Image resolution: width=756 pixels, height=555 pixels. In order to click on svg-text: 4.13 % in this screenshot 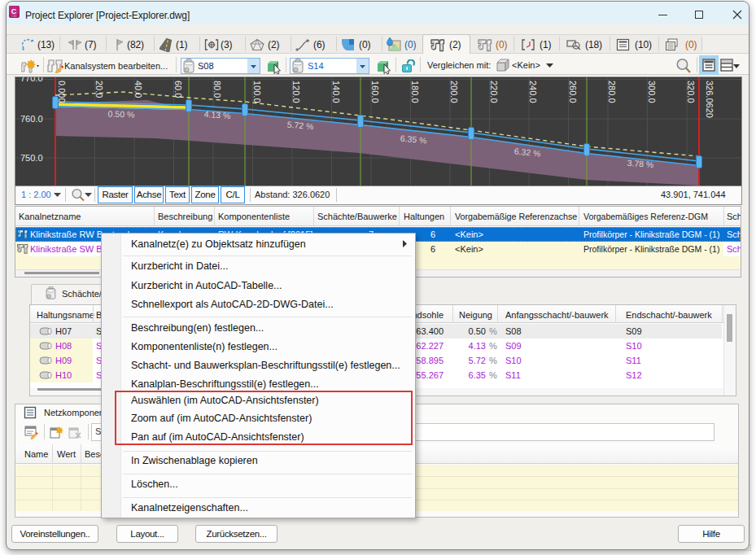, I will do `click(216, 115)`.